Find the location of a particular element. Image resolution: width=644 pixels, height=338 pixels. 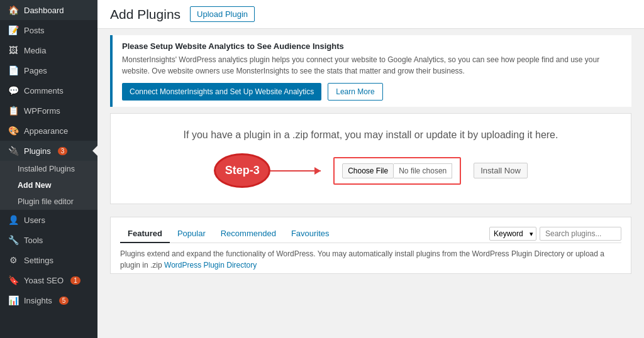

sidebar-item-posts: 📝 Posts is located at coordinates (49, 30).